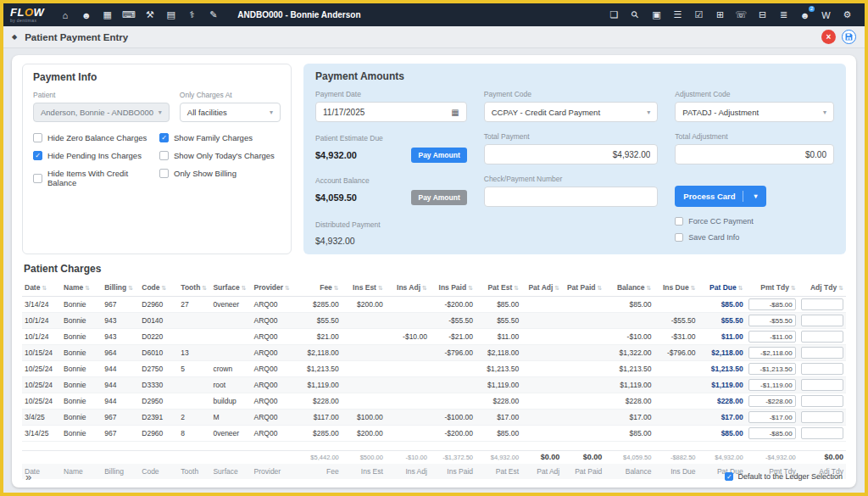 The height and width of the screenshot is (496, 868). What do you see at coordinates (434, 370) in the screenshot?
I see `table-row: 10/25/24Bonnie944D27505crownARQ00$1,213.…` at bounding box center [434, 370].